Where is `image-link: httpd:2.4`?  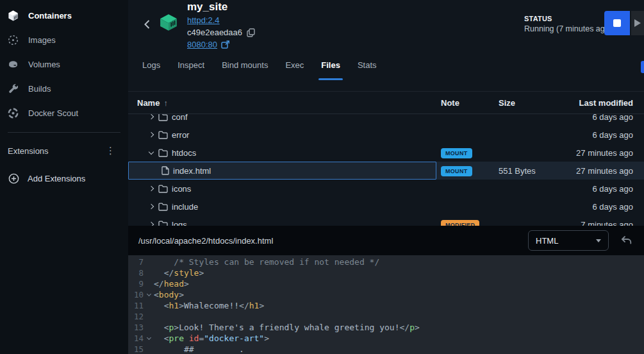
image-link: httpd:2.4 is located at coordinates (204, 21).